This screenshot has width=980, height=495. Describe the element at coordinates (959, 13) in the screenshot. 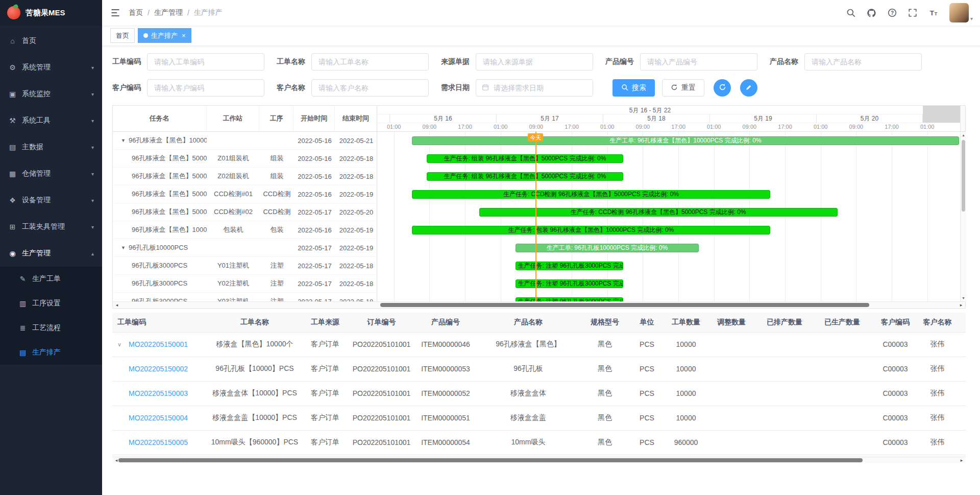

I see `avatar` at that location.